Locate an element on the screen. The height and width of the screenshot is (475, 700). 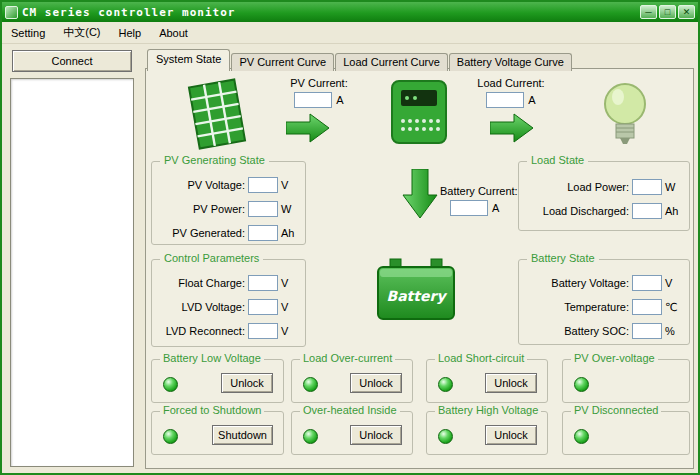
float-charge-label: Float Charge: is located at coordinates (212, 283).